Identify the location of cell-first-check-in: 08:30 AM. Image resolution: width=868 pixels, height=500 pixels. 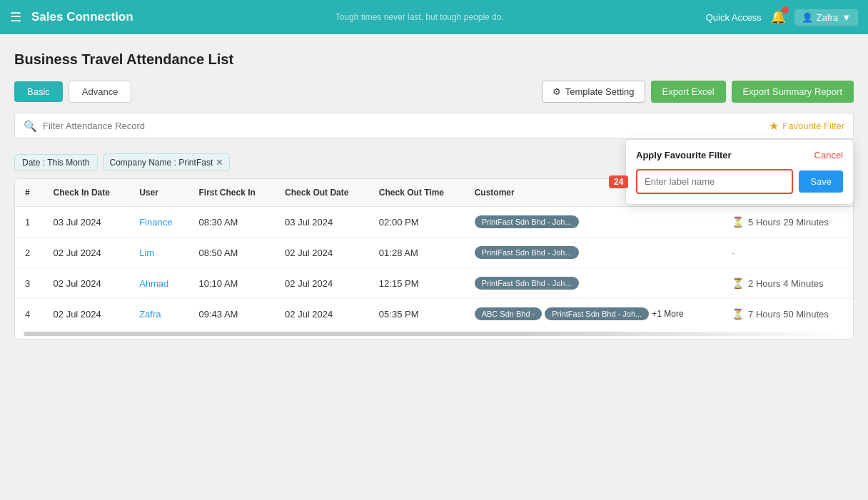
(233, 223).